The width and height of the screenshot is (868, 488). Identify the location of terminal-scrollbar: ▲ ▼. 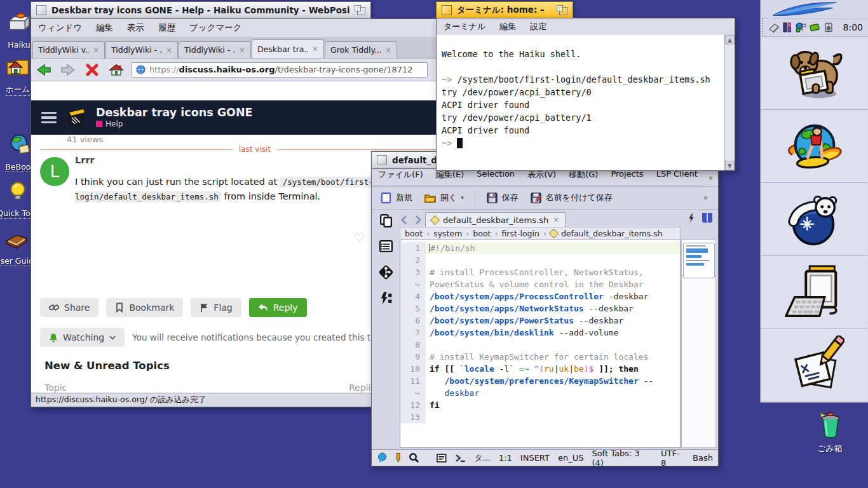
(729, 103).